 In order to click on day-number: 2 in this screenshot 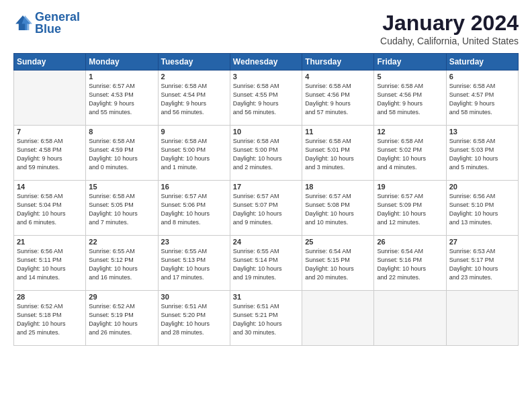, I will do `click(194, 77)`.